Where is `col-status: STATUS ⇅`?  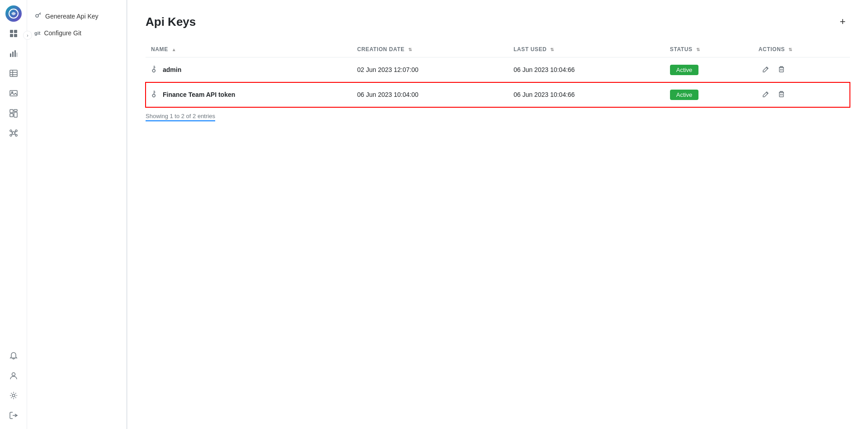 col-status: STATUS ⇅ is located at coordinates (709, 50).